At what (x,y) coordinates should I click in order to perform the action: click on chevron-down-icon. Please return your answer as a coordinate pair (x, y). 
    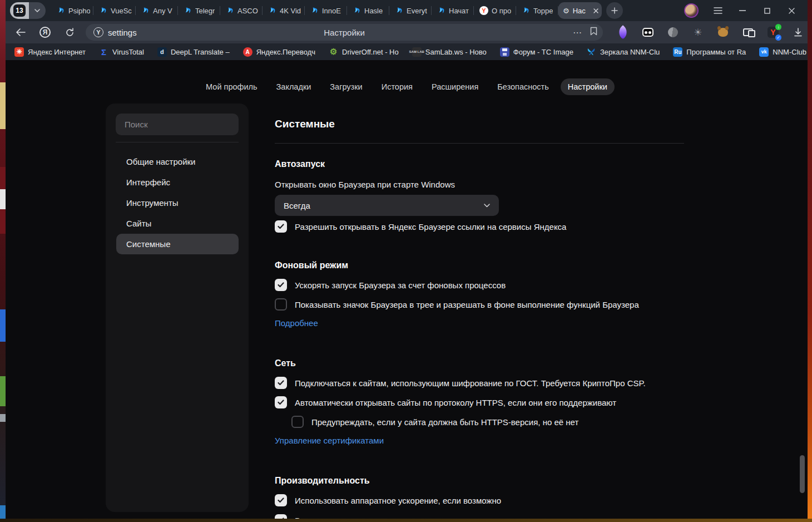
    Looking at the image, I should click on (37, 11).